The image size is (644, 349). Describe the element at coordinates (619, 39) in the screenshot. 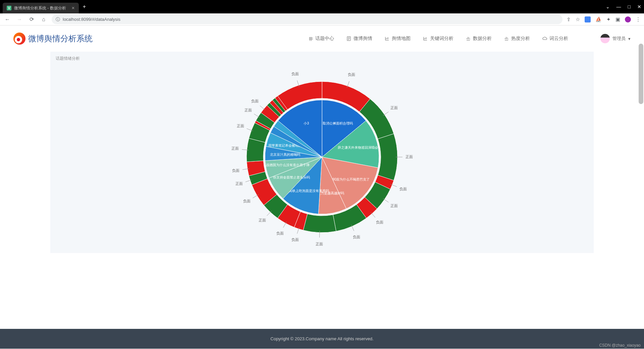

I see `user-role: 管理员` at that location.